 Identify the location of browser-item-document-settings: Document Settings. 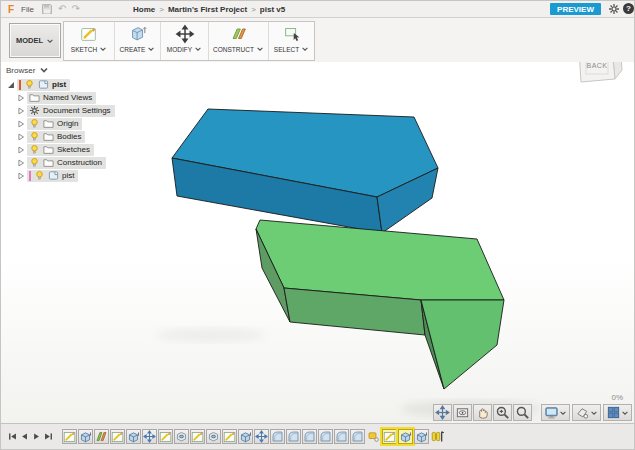
(60, 110).